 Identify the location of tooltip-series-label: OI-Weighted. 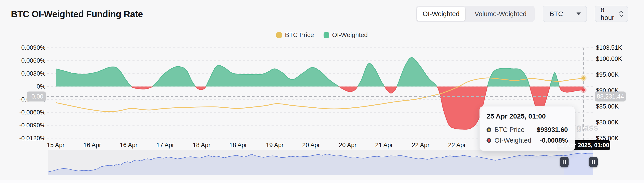
(513, 140).